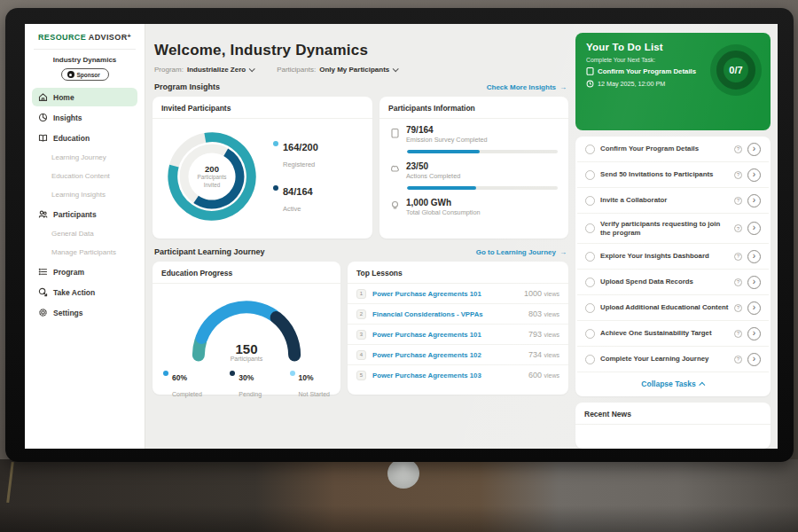 The height and width of the screenshot is (532, 798). What do you see at coordinates (246, 325) in the screenshot?
I see `gauge-chart: 150 Participants` at bounding box center [246, 325].